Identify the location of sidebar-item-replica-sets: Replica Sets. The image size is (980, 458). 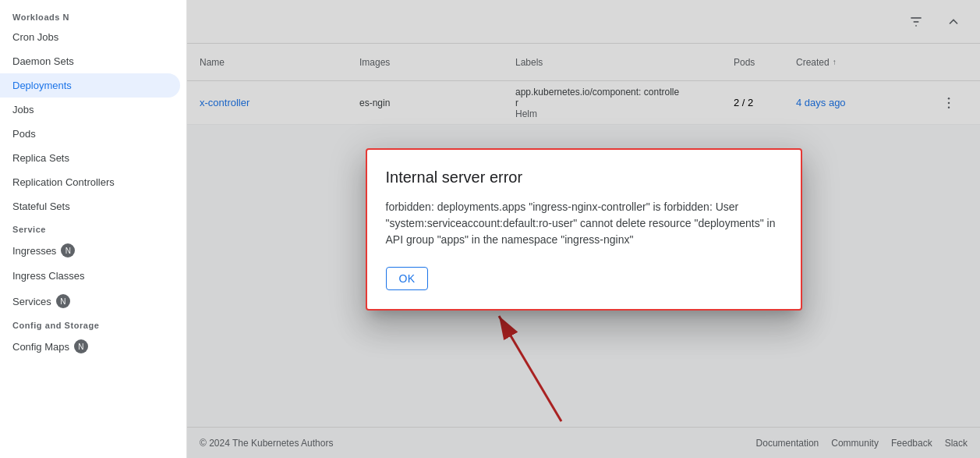
(90, 158).